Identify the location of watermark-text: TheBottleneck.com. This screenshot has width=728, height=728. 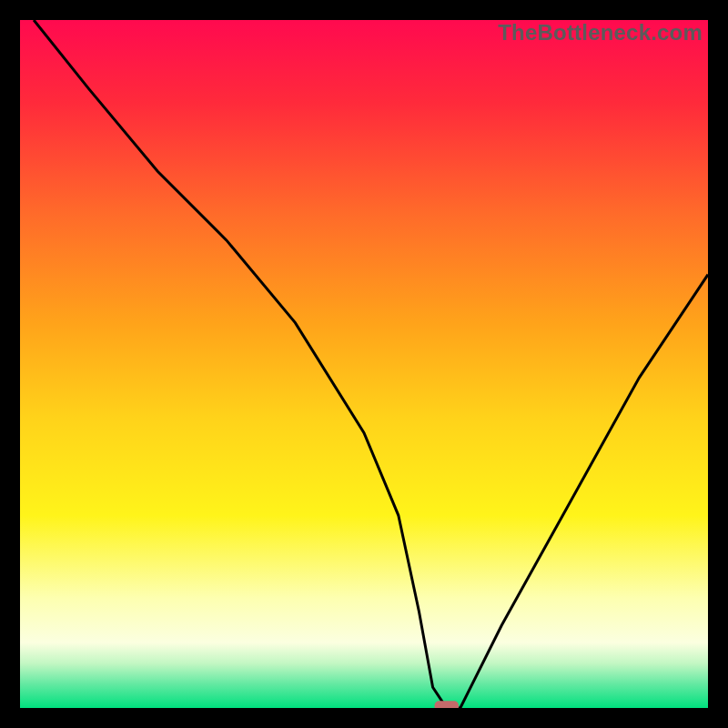
(601, 33).